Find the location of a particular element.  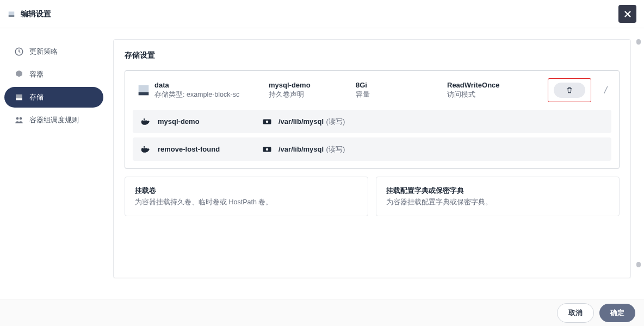

container-icon is located at coordinates (19, 74).